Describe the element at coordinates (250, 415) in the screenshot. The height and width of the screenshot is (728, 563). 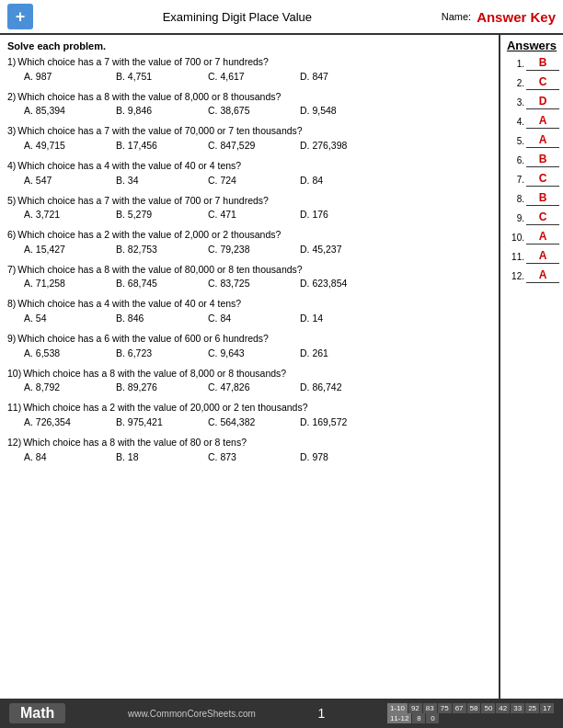
I see `question-11: 11)Which choice has a 2 with the value o…` at that location.